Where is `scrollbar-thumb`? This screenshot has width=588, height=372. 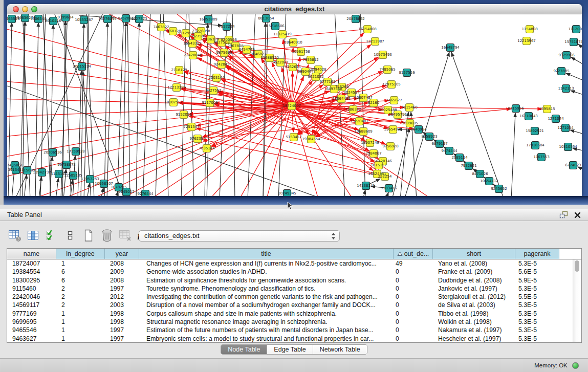
scrollbar-thumb is located at coordinates (577, 266).